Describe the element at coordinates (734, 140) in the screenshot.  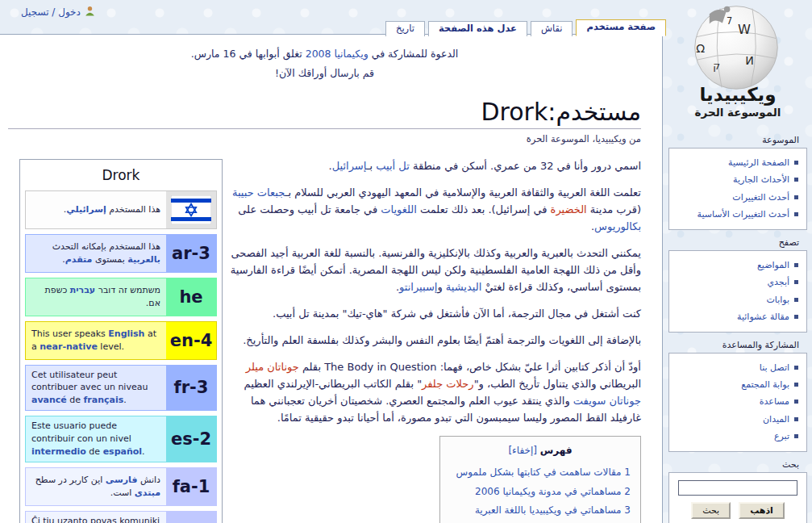
I see `portlet-header: الموسوعة` at that location.